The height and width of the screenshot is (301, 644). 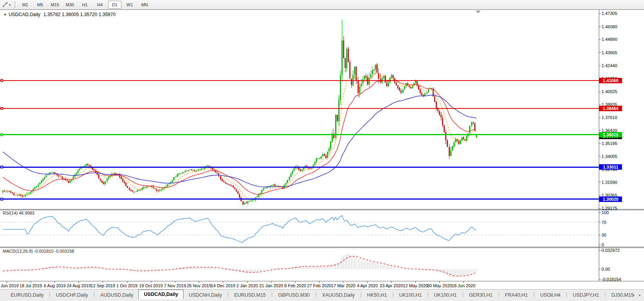 What do you see at coordinates (319, 286) in the screenshot?
I see `time-axis-label: 27 Feb 2020` at bounding box center [319, 286].